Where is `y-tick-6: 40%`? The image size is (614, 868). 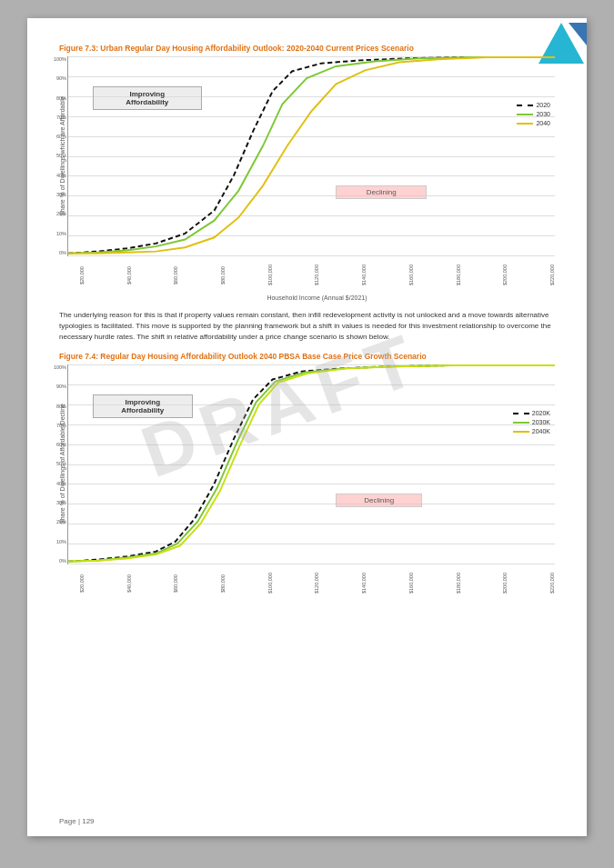 y-tick-6: 40% is located at coordinates (57, 175).